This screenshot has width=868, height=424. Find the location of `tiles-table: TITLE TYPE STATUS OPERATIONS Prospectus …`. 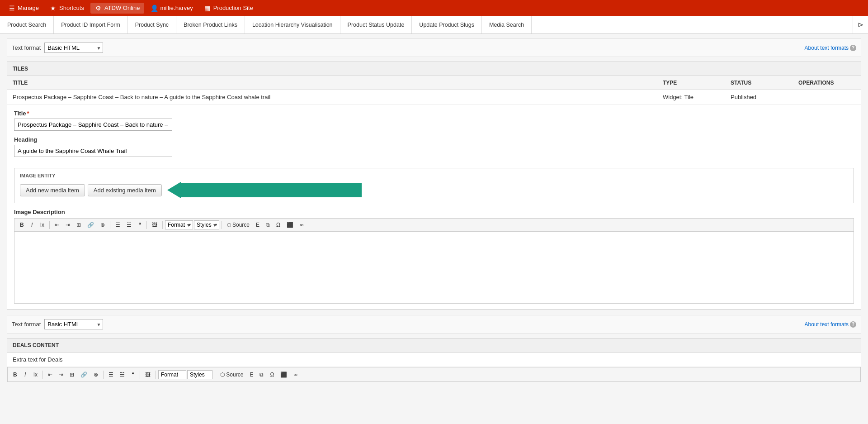

tiles-table: TITLE TYPE STATUS OPERATIONS Prospectus … is located at coordinates (434, 91).